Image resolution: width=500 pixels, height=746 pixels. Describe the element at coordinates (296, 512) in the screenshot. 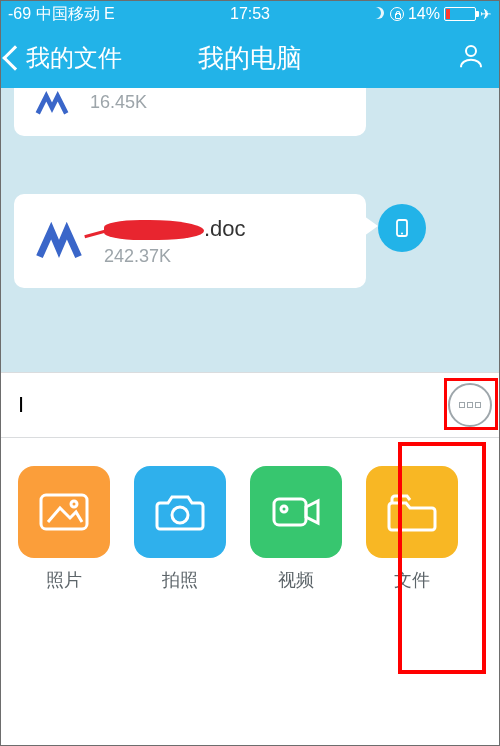

I see `video-icon` at that location.